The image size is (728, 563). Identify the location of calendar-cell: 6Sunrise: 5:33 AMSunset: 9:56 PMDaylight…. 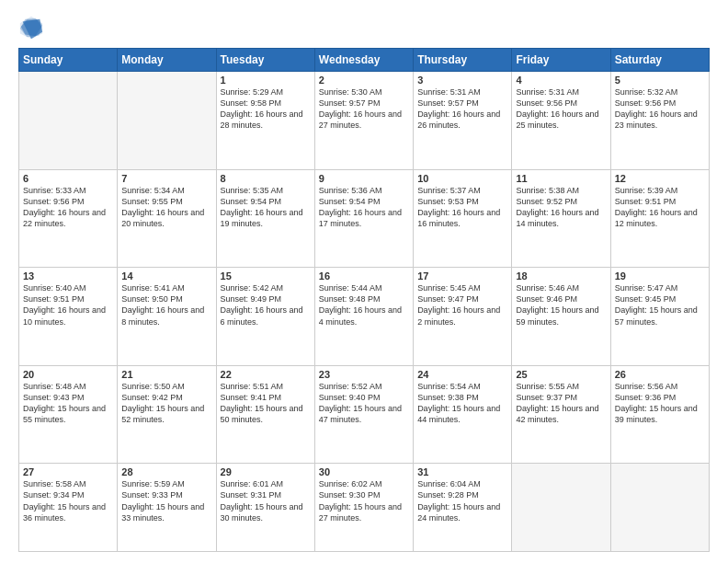
(68, 219).